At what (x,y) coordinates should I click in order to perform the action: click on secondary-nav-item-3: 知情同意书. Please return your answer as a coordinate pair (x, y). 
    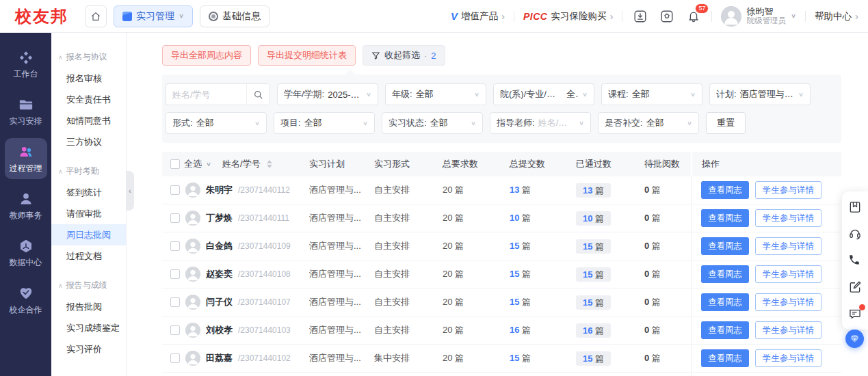
    Looking at the image, I should click on (89, 120).